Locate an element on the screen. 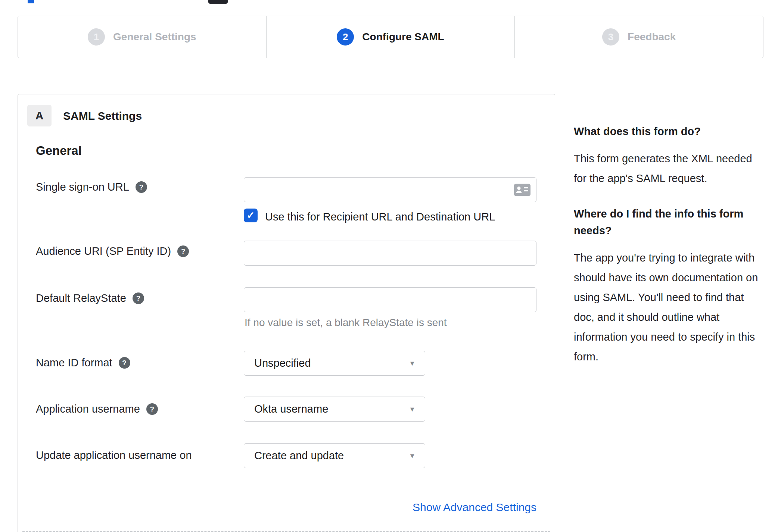 The image size is (781, 532). update-app-username-label-text: Update application username on is located at coordinates (114, 455).